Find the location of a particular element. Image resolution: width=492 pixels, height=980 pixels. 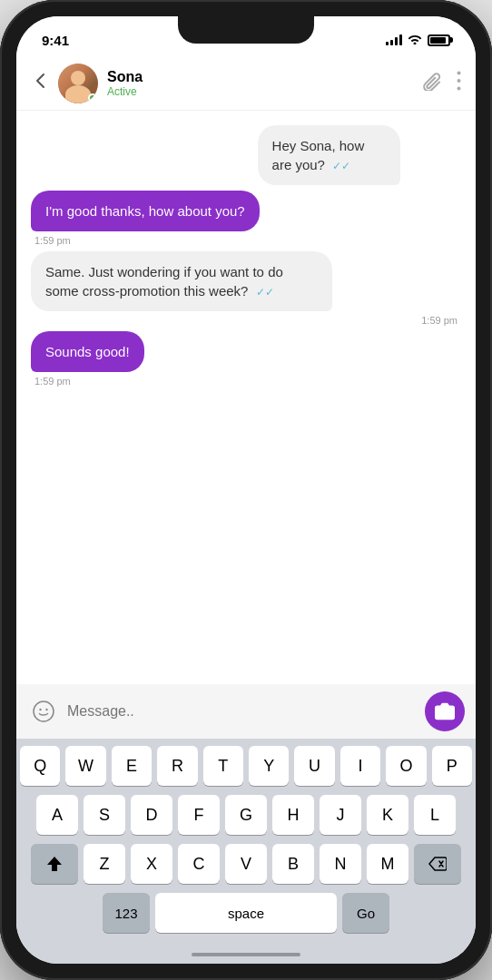

header-actions is located at coordinates (441, 83).